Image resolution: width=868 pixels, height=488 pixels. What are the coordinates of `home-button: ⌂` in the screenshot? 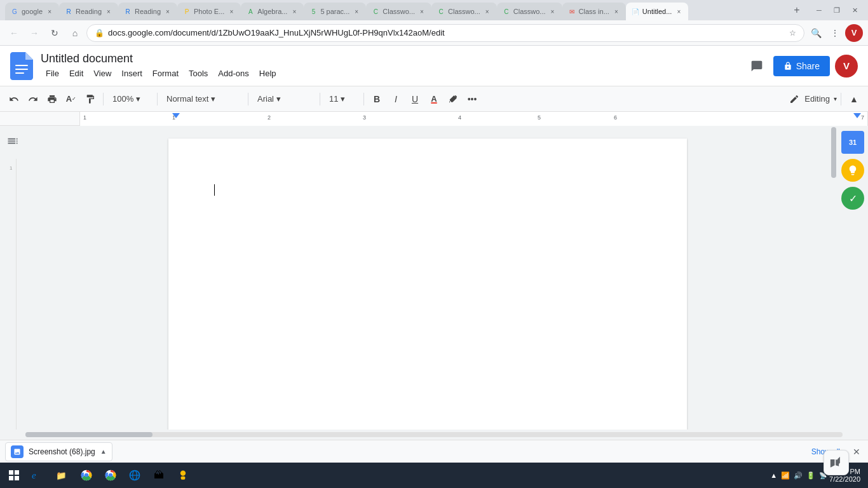 It's located at (75, 33).